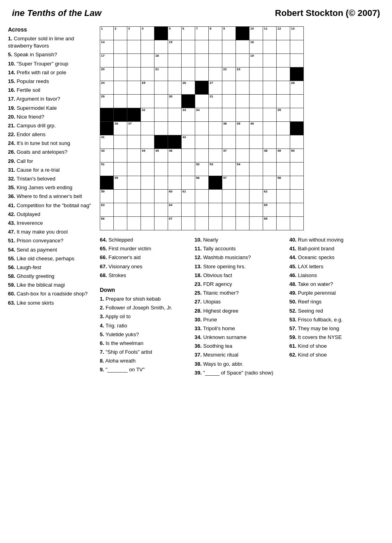 This screenshot has width=392, height=543. What do you see at coordinates (107, 34) in the screenshot?
I see `grid-cell: 1` at bounding box center [107, 34].